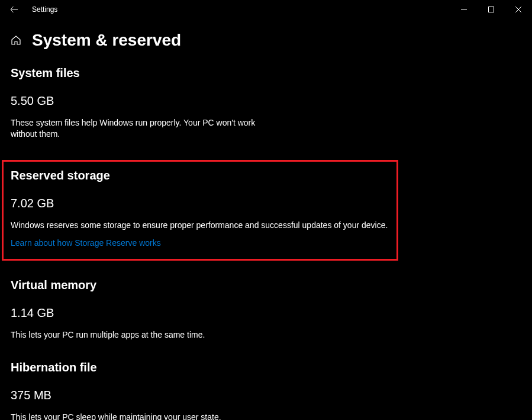 Image resolution: width=532 pixels, height=420 pixels. Describe the element at coordinates (271, 309) in the screenshot. I see `section-virtual-memory: Virtual memory 1.14 GB This lets your PC…` at that location.